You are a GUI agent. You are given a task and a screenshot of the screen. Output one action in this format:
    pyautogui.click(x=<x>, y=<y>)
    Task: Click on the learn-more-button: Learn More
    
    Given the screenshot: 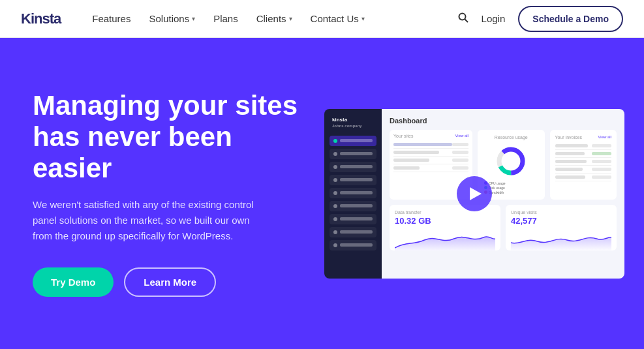 What is the action you would take?
    pyautogui.click(x=170, y=282)
    